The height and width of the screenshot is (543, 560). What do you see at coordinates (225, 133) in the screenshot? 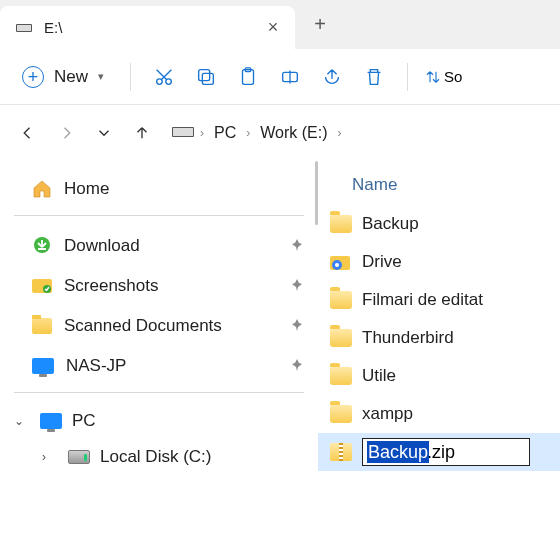
I see `breadcrumb-pc: PC` at bounding box center [225, 133].